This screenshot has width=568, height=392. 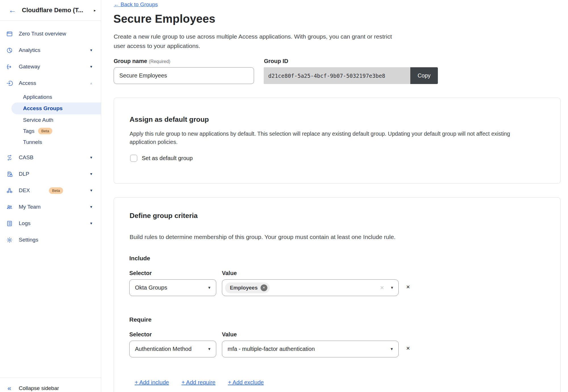 What do you see at coordinates (424, 76) in the screenshot?
I see `copy-button: Copy` at bounding box center [424, 76].